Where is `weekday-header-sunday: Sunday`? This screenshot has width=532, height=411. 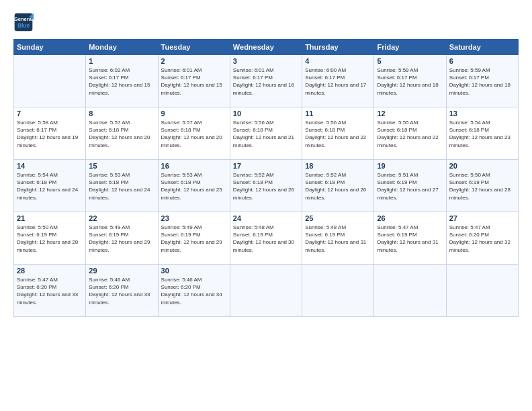 weekday-header-sunday: Sunday is located at coordinates (50, 47).